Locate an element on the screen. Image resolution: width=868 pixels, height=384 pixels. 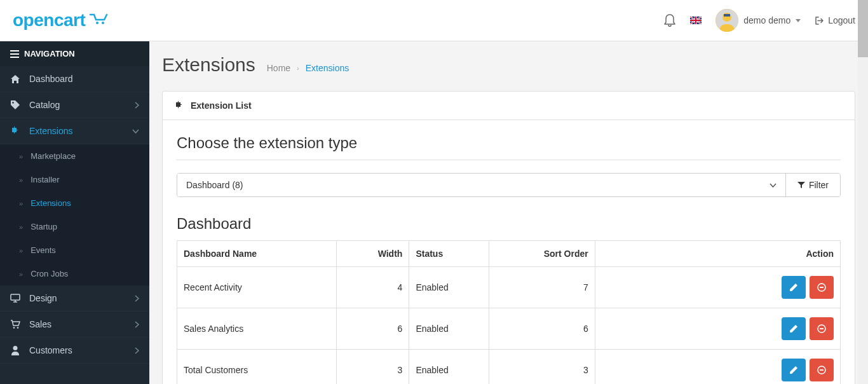
sidebar-item-extensions: Extensions is located at coordinates (75, 131).